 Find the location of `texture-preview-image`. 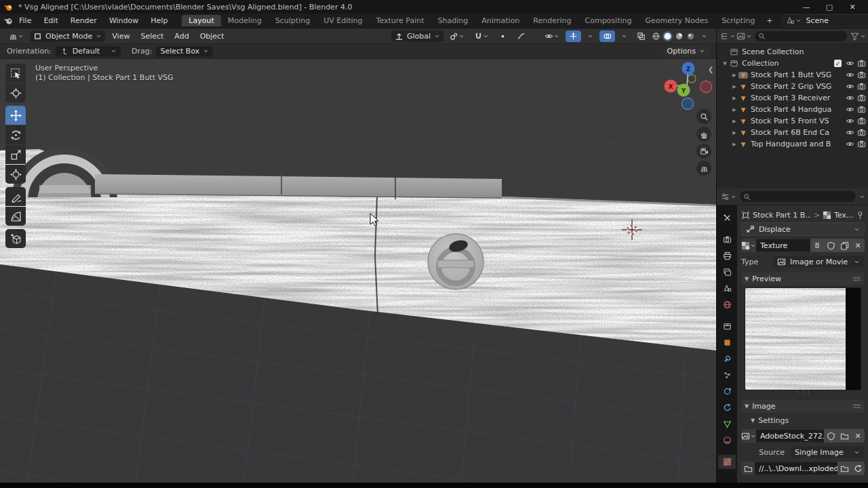

texture-preview-image is located at coordinates (803, 339).